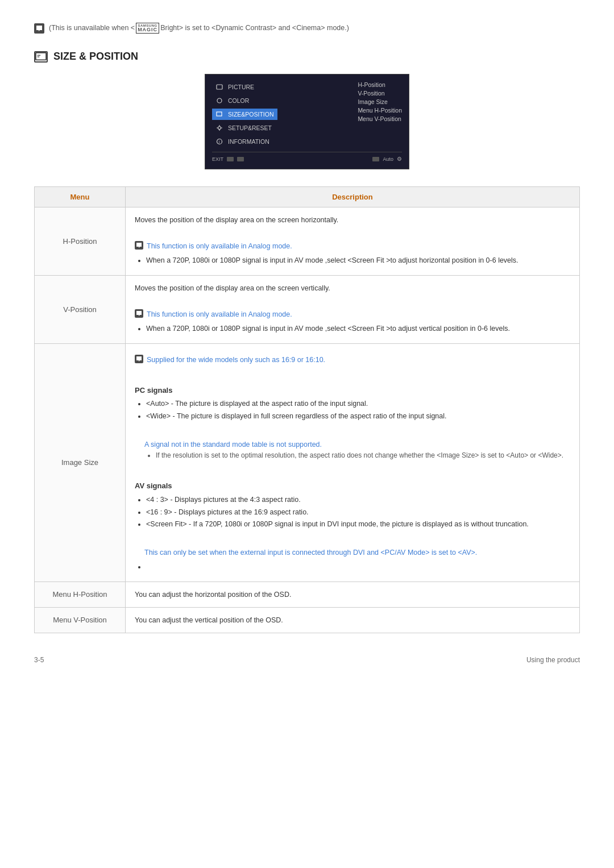 The width and height of the screenshot is (614, 868). Describe the element at coordinates (80, 309) in the screenshot. I see `menu-cell-v-position: V-Position` at that location.